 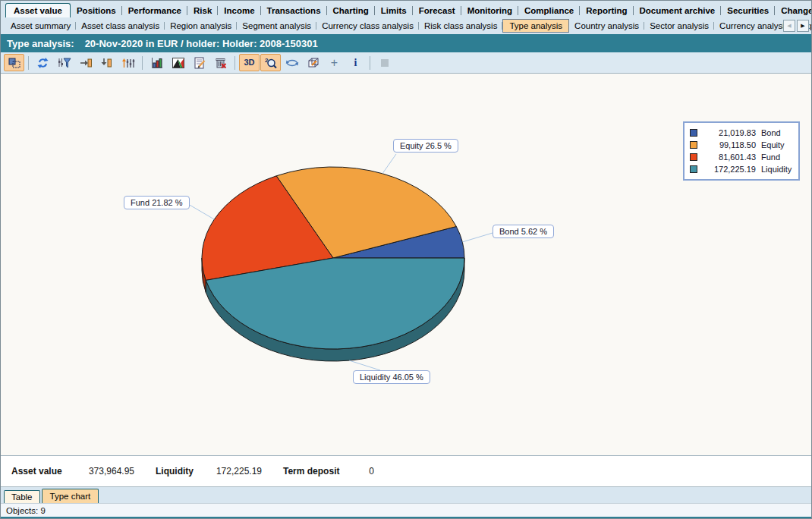 What do you see at coordinates (14, 62) in the screenshot?
I see `fit-diagram-button` at bounding box center [14, 62].